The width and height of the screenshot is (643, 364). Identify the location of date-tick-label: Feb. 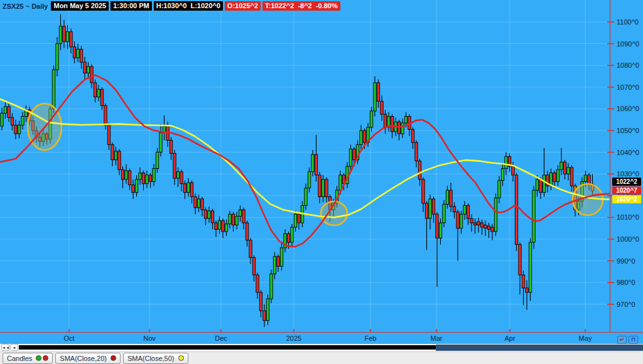
(370, 338).